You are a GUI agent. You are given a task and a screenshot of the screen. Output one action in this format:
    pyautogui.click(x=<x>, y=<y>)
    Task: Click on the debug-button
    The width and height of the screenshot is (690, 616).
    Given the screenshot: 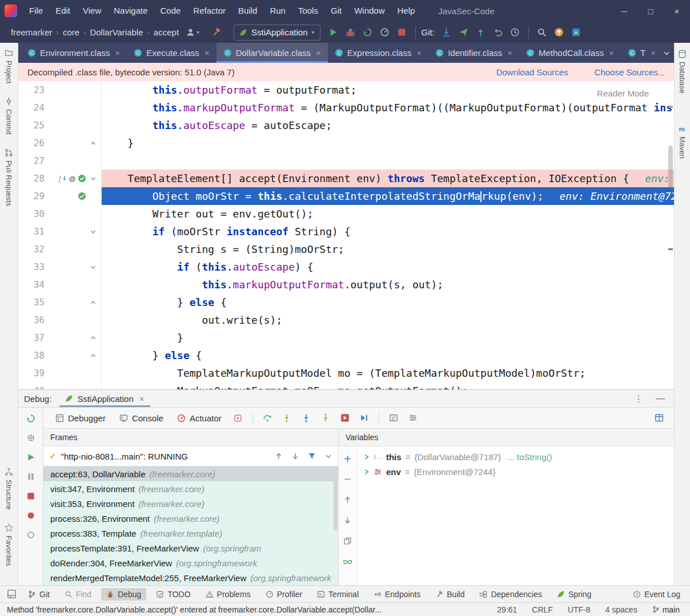 What is the action you would take?
    pyautogui.click(x=351, y=33)
    